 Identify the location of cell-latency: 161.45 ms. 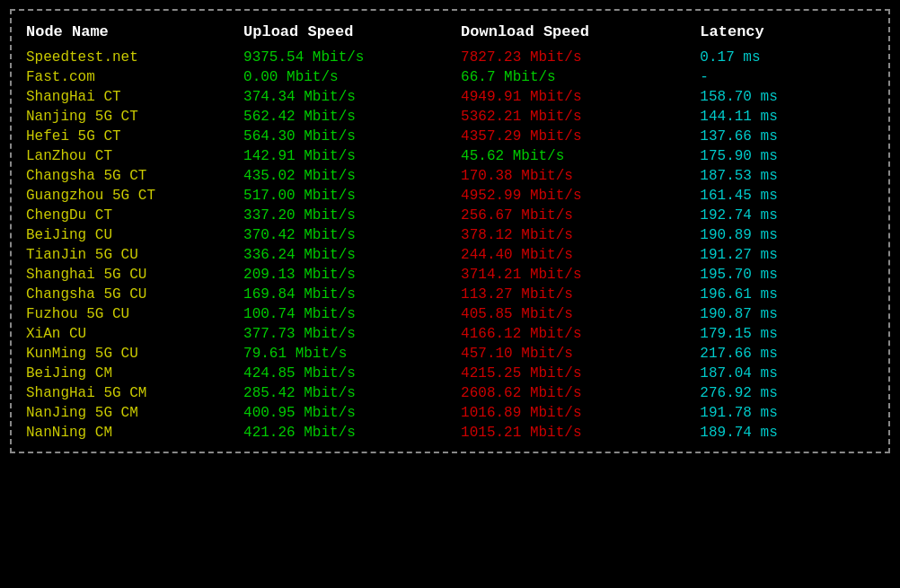
(787, 196).